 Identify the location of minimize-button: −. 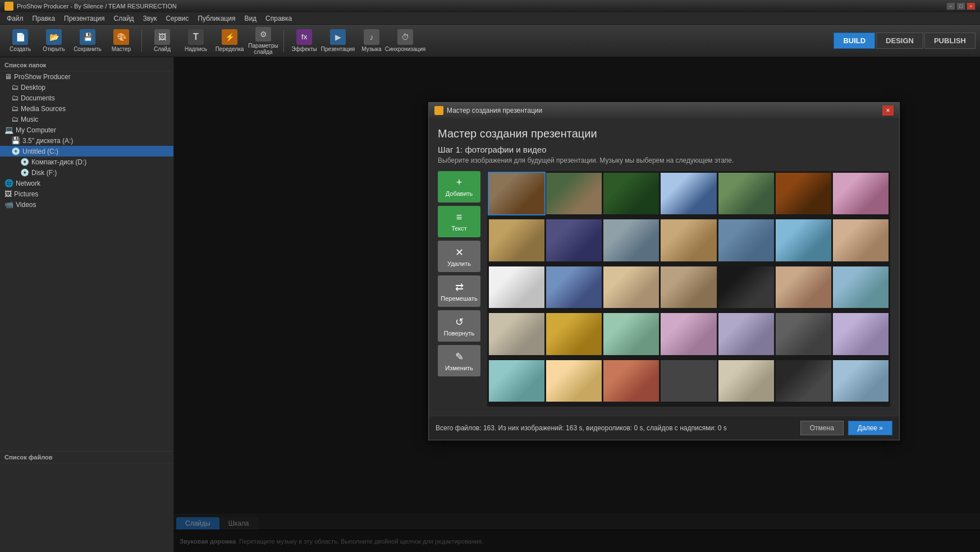
(951, 6).